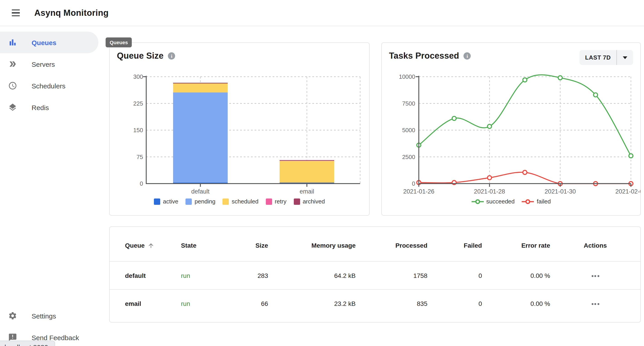 This screenshot has height=346, width=644. Describe the element at coordinates (407, 77) in the screenshot. I see `svg-text: 10000` at that location.